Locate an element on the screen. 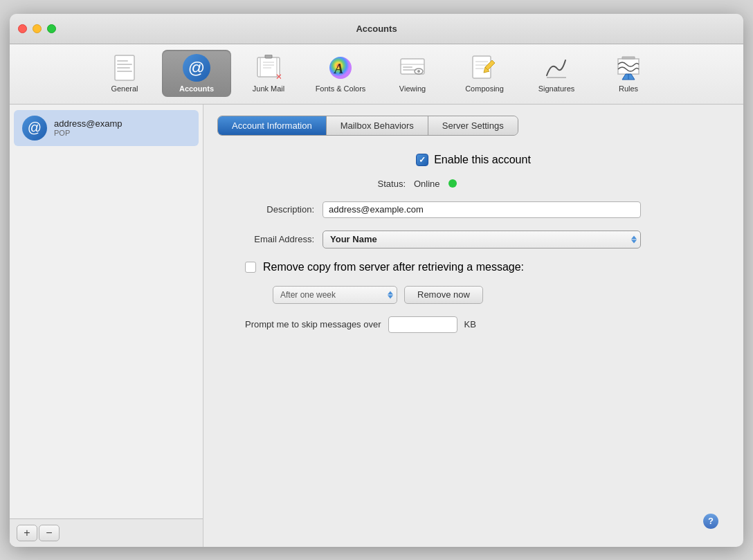 The image size is (753, 560). account-name: address@examp is located at coordinates (88, 123).